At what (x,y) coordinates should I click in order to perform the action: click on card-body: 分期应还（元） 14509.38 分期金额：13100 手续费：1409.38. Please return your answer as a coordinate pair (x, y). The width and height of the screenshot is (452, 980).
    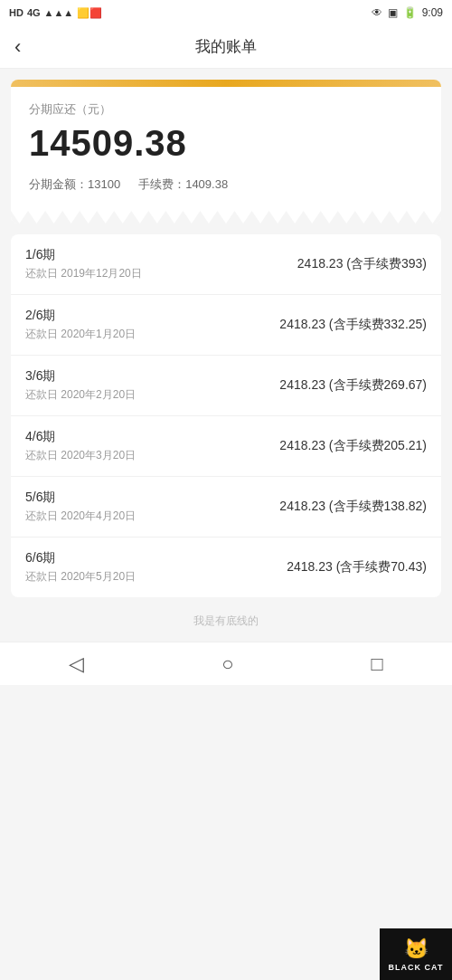
    Looking at the image, I should click on (226, 148).